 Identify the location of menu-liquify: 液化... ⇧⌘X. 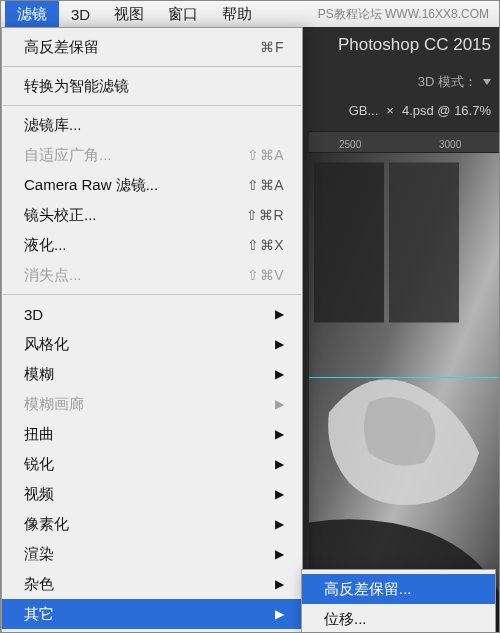
(152, 245).